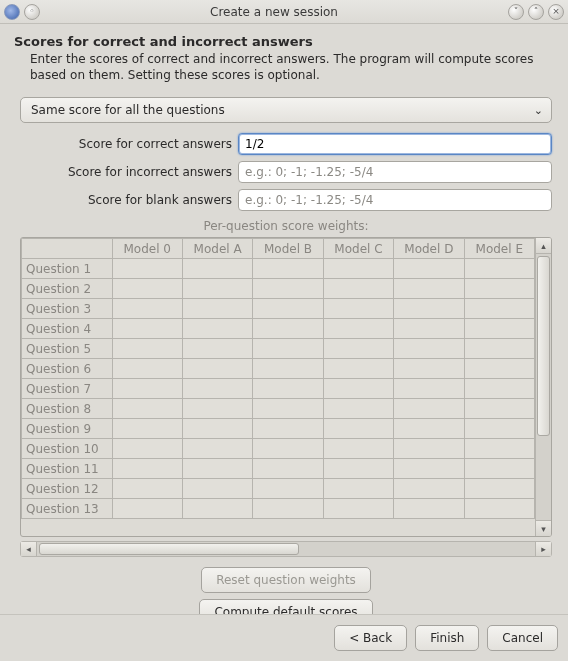  What do you see at coordinates (536, 12) in the screenshot?
I see `maximize-button: ˄` at bounding box center [536, 12].